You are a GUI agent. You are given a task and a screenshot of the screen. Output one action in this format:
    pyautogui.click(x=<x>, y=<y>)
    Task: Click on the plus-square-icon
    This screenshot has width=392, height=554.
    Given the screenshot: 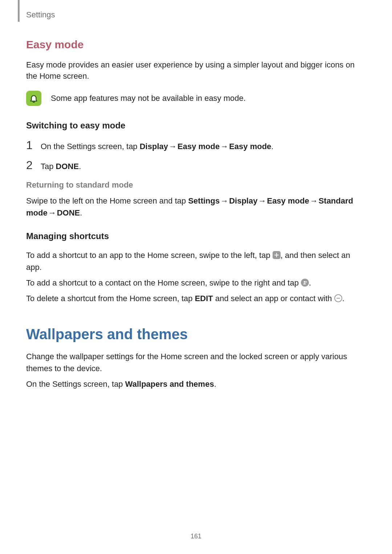 What is the action you would take?
    pyautogui.click(x=277, y=255)
    